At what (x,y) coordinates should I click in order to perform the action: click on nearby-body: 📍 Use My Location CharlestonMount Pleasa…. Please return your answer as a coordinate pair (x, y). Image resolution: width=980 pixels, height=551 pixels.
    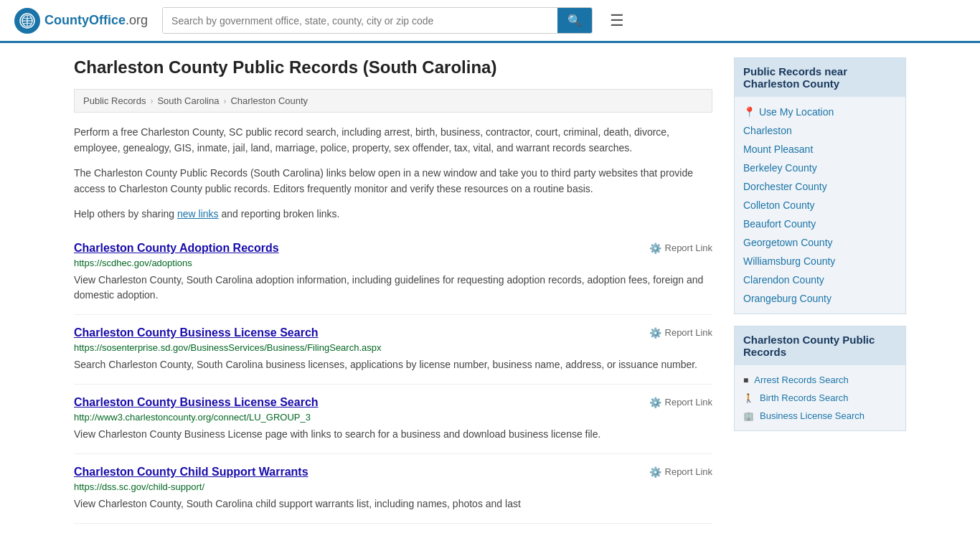
    Looking at the image, I should click on (820, 205).